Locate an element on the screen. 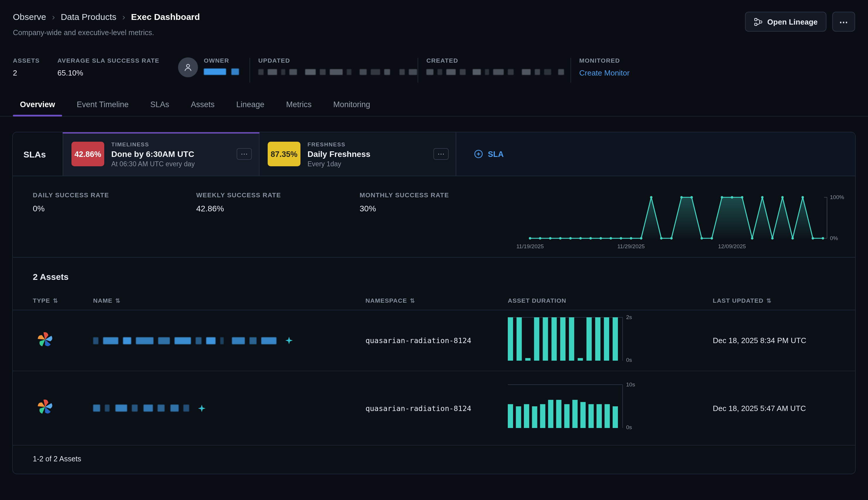 This screenshot has width=868, height=500. sla-type-label: FRESHNESS is located at coordinates (367, 144).